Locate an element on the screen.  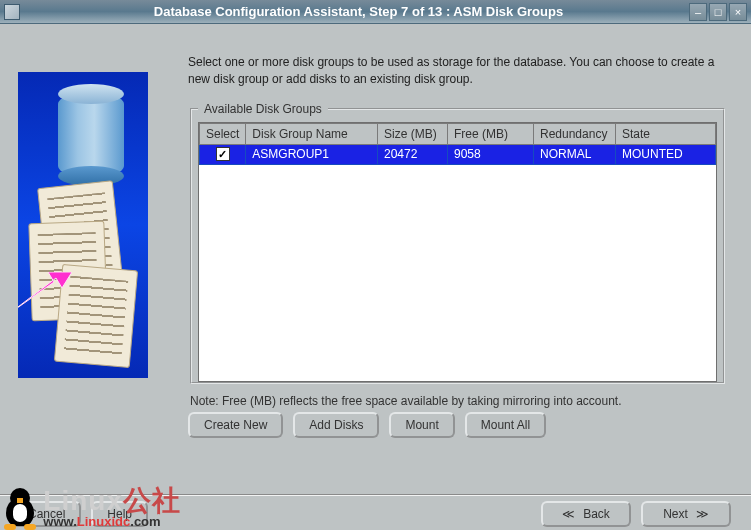
disk-groups-table: Select Disk Group Name Size (MB) Free (M… is located at coordinates (458, 144).